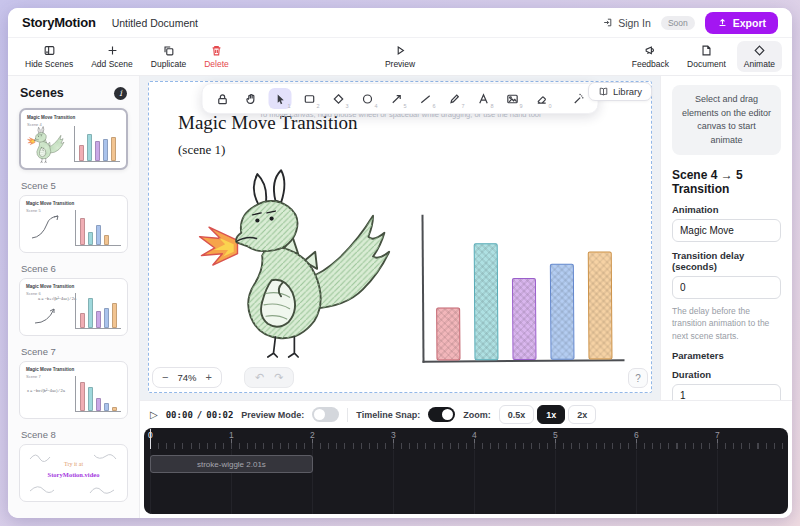 This screenshot has width=800, height=526. I want to click on hide-scenes-icon, so click(50, 50).